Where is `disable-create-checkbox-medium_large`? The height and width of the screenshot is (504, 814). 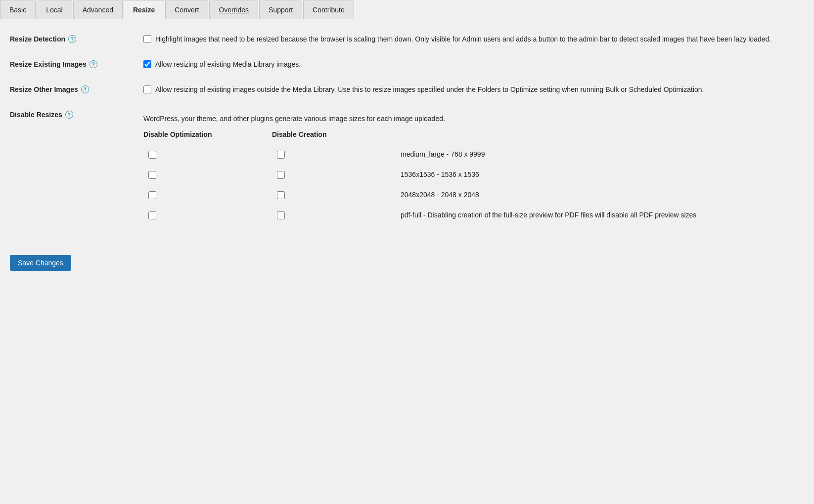
disable-create-checkbox-medium_large is located at coordinates (281, 155).